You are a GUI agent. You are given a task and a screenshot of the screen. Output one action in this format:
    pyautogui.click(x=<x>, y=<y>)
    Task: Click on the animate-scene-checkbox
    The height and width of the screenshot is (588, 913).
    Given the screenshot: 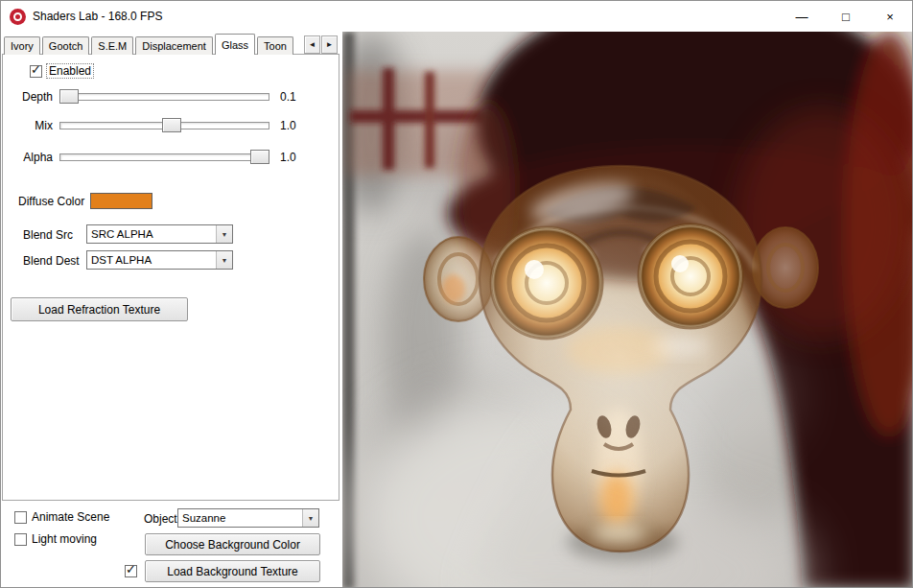 What is the action you would take?
    pyautogui.click(x=21, y=518)
    